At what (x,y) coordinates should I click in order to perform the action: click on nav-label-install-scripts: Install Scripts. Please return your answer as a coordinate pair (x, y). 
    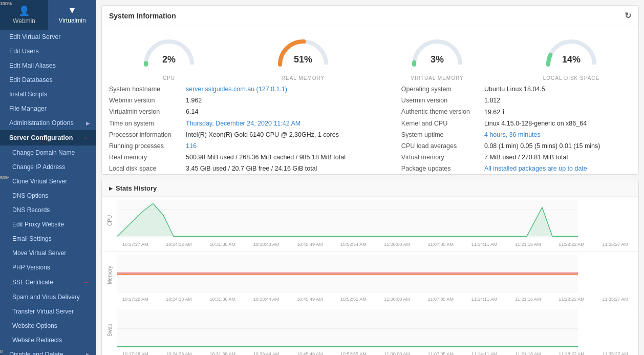
    Looking at the image, I should click on (50, 94).